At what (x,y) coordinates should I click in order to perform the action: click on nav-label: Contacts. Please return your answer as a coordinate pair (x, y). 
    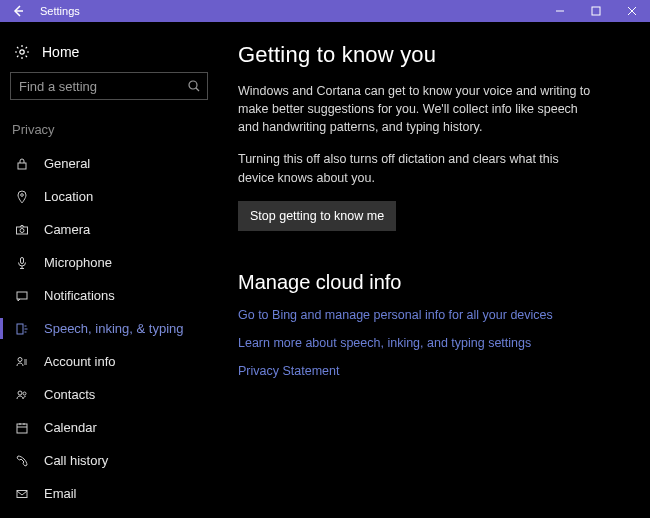
    Looking at the image, I should click on (64, 394).